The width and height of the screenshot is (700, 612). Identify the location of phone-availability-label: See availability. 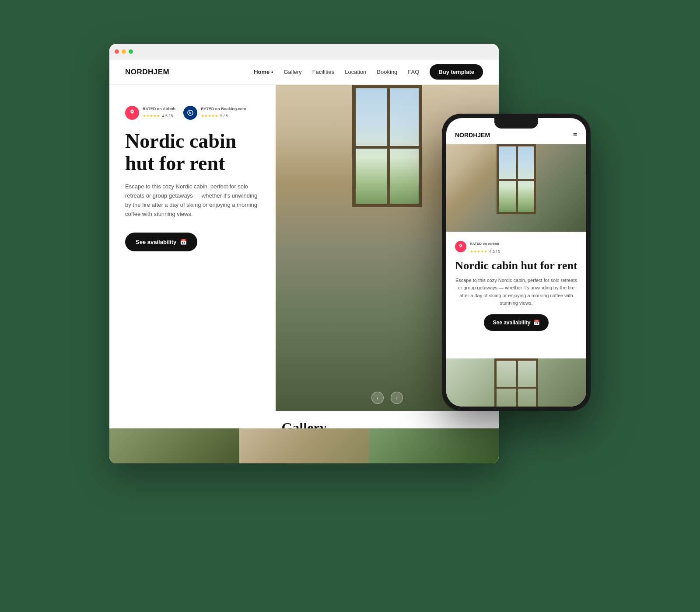
(511, 323).